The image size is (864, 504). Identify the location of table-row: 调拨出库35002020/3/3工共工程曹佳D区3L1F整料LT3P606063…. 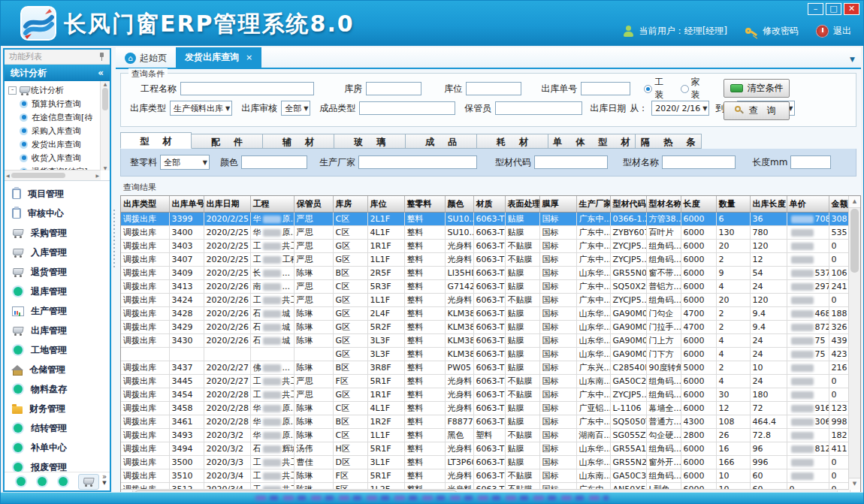
(485, 463).